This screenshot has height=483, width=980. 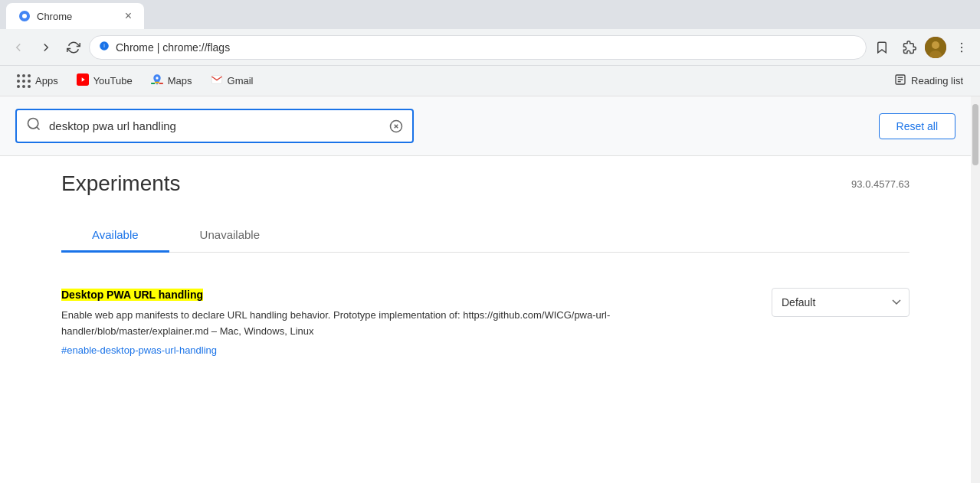 I want to click on bookmark-apps-label: Apps, so click(x=47, y=81).